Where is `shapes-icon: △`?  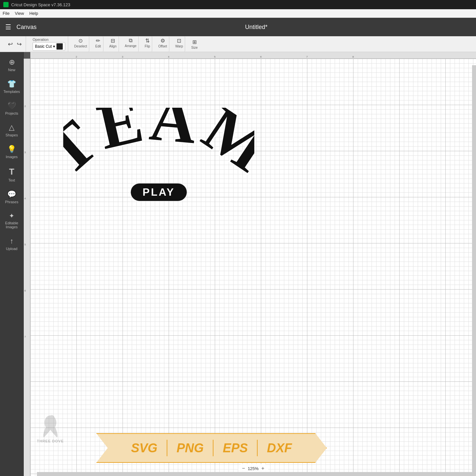 shapes-icon: △ is located at coordinates (12, 127).